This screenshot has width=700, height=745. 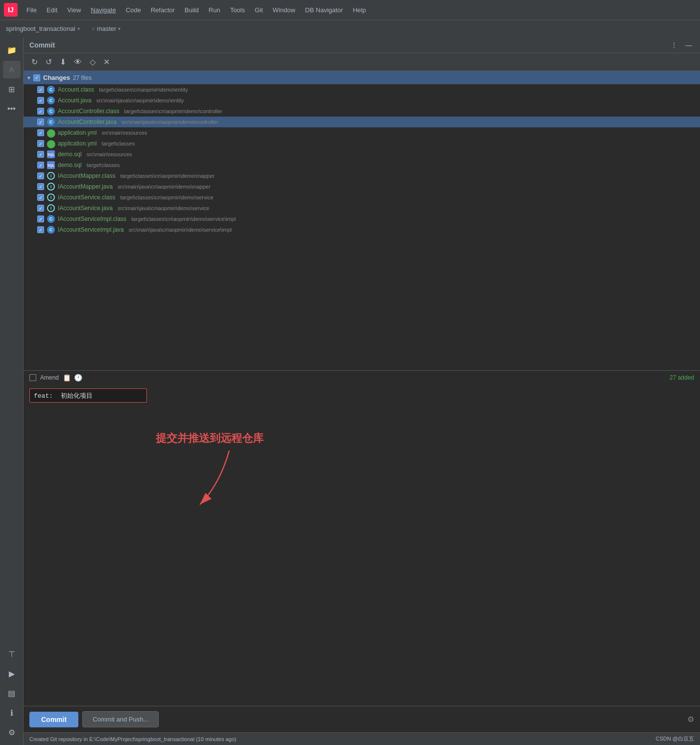 What do you see at coordinates (284, 10) in the screenshot?
I see `menu-window: Window` at bounding box center [284, 10].